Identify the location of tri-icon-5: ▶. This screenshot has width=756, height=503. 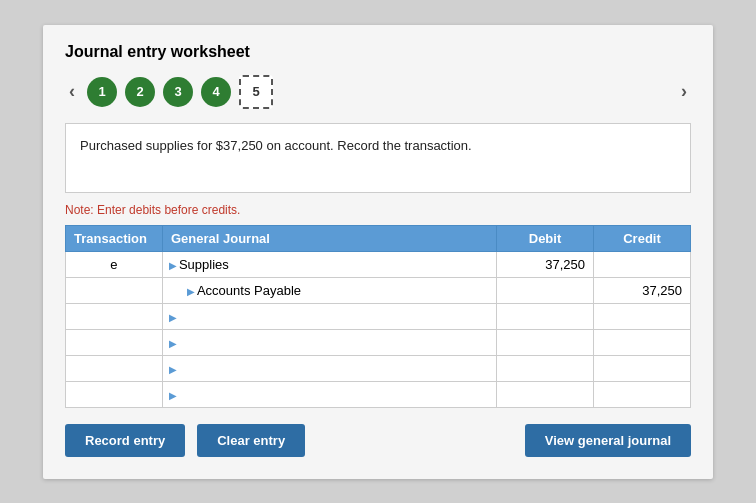
(173, 370).